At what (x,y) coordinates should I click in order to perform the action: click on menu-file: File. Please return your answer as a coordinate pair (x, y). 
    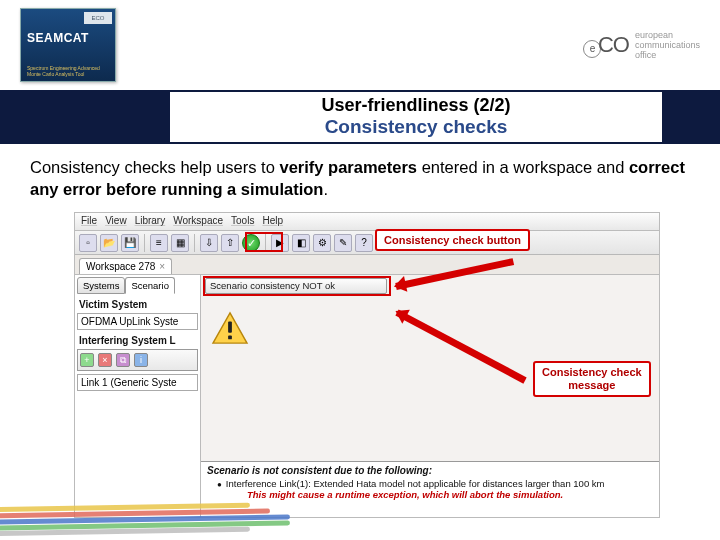
    Looking at the image, I should click on (89, 222).